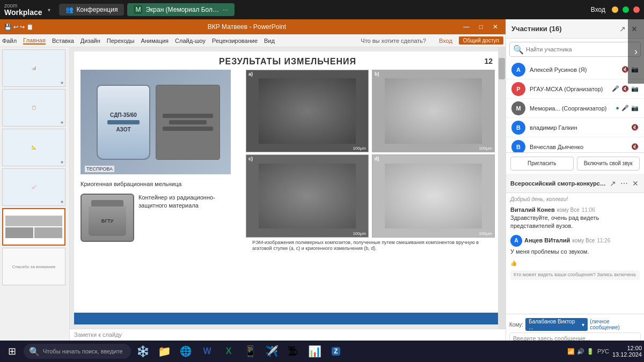  Describe the element at coordinates (62, 83) in the screenshot. I see `slide-pin-7: ★` at that location.